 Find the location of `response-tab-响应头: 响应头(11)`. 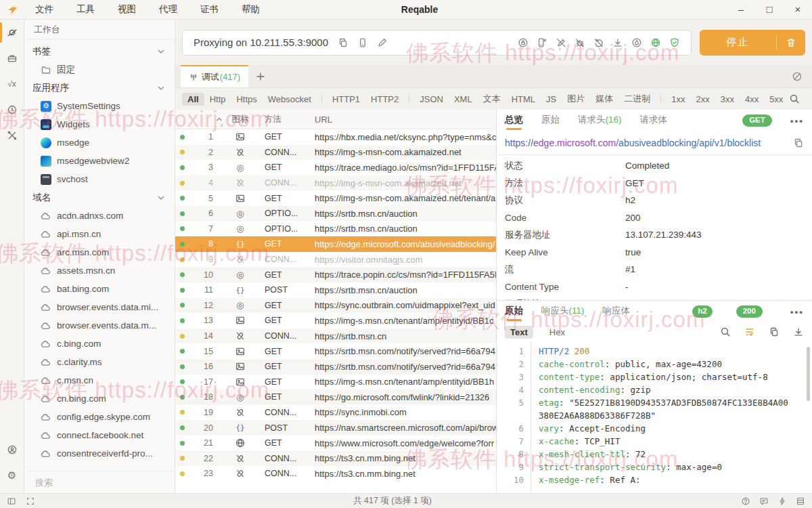

response-tab-响应头: 响应头(11) is located at coordinates (563, 312).